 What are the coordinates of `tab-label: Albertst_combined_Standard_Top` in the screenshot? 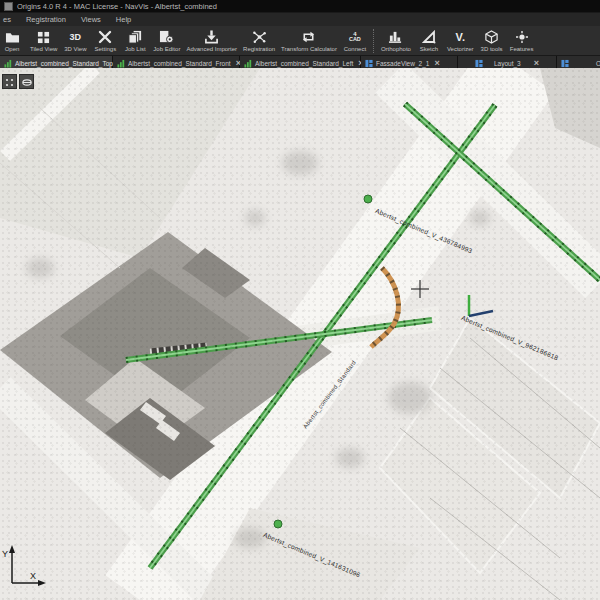 It's located at (64, 64).